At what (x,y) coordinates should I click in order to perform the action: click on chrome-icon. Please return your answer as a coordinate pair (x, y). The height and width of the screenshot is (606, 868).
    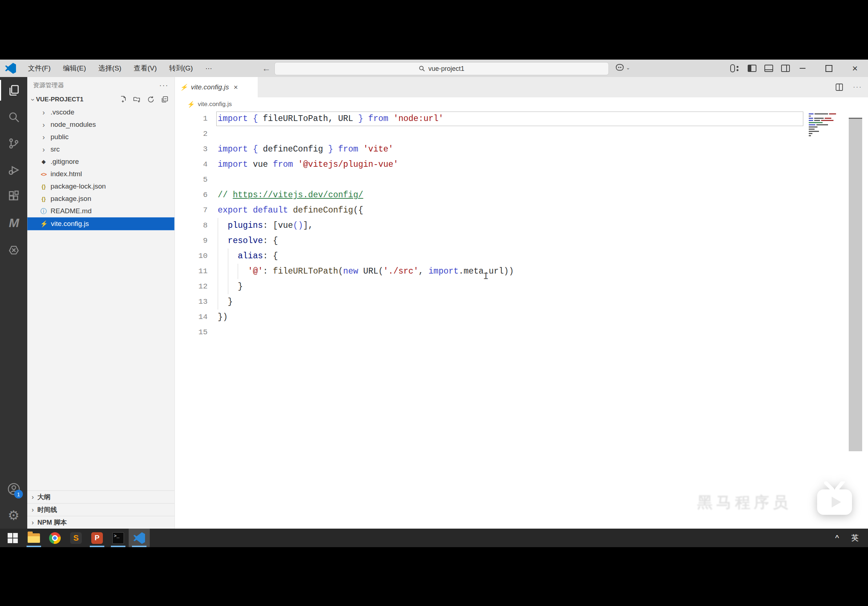
    Looking at the image, I should click on (55, 538).